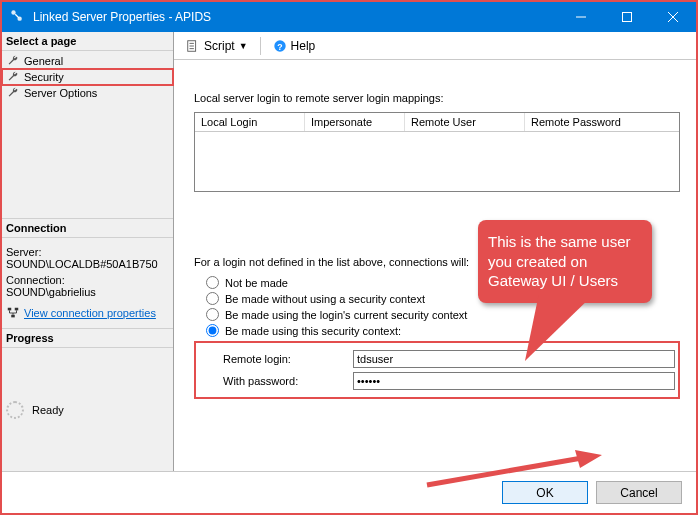 The height and width of the screenshot is (515, 698). What do you see at coordinates (602, 122) in the screenshot?
I see `col-remote-password: Remote Password` at bounding box center [602, 122].